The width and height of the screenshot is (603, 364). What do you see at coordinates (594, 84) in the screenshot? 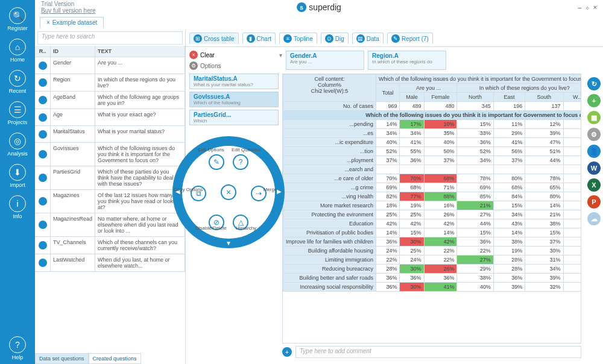
I see `tool-button-0: ↻` at bounding box center [594, 84].